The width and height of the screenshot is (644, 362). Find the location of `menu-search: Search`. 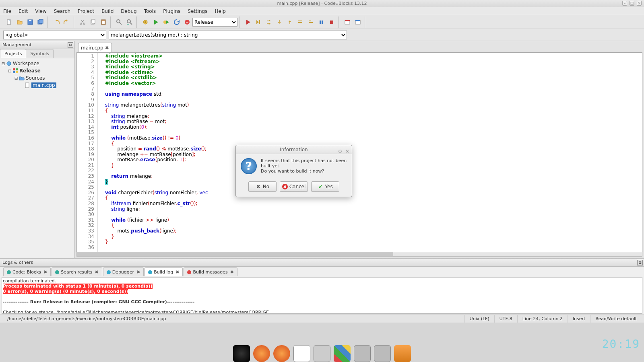

menu-search: Search is located at coordinates (62, 11).